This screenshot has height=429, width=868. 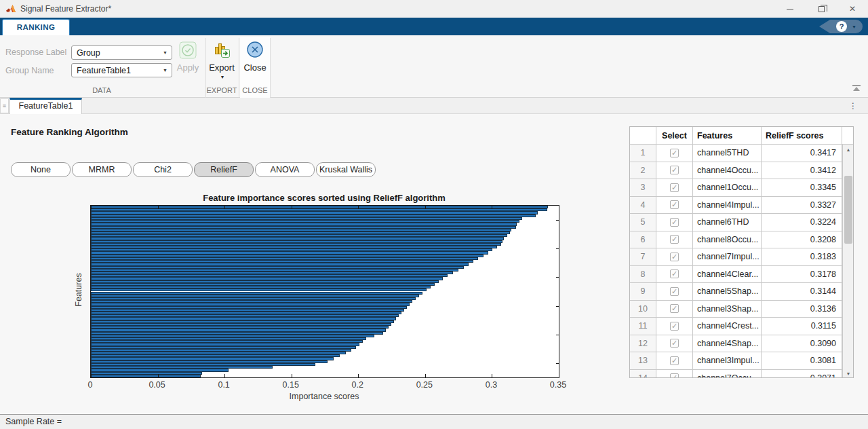 I want to click on x-tick-label: 0.25, so click(x=425, y=385).